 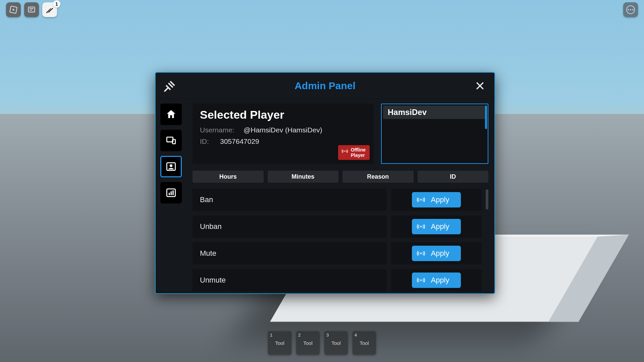 What do you see at coordinates (171, 167) in the screenshot?
I see `user-card-icon` at bounding box center [171, 167].